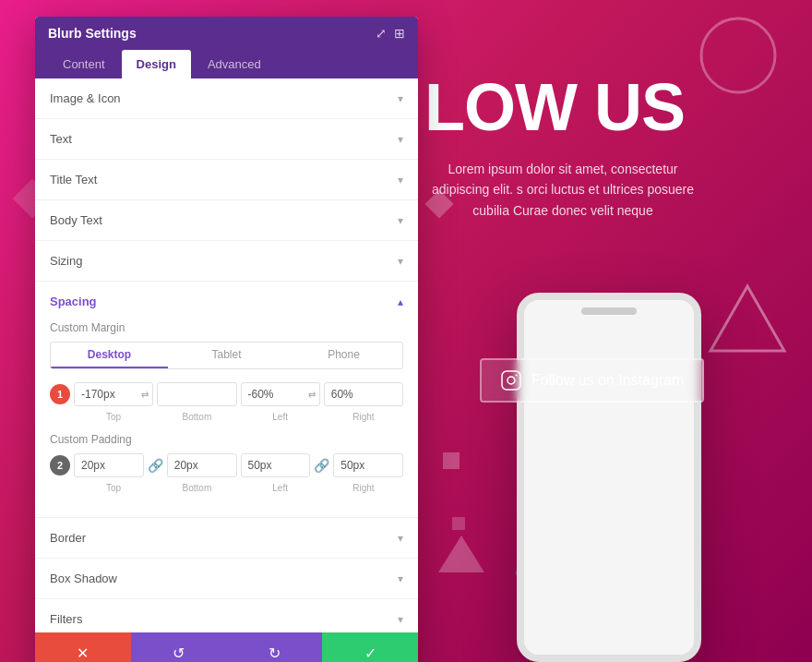 This screenshot has width=812, height=662. What do you see at coordinates (227, 465) in the screenshot?
I see `padding-input-row: 2 🔗 🔗` at bounding box center [227, 465].